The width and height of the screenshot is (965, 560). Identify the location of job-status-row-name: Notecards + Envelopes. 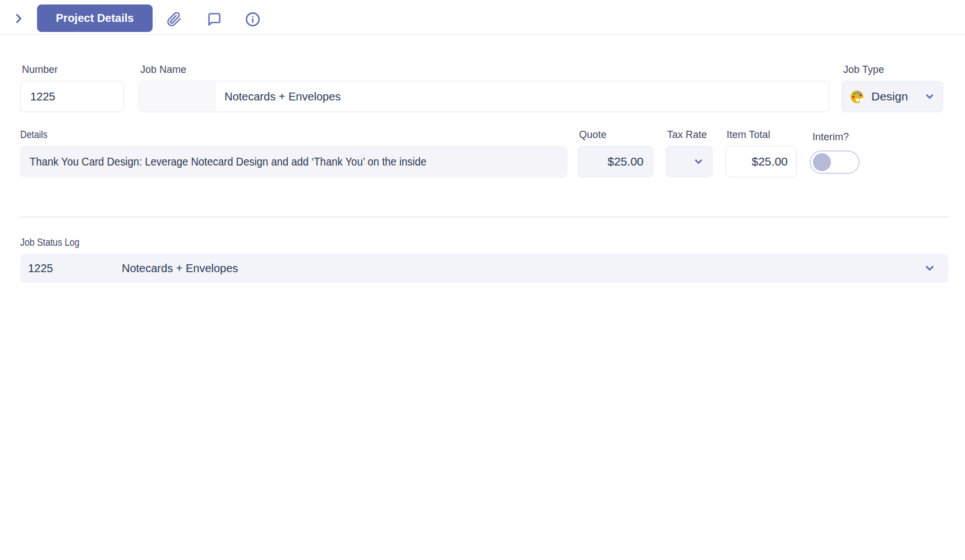
(180, 268).